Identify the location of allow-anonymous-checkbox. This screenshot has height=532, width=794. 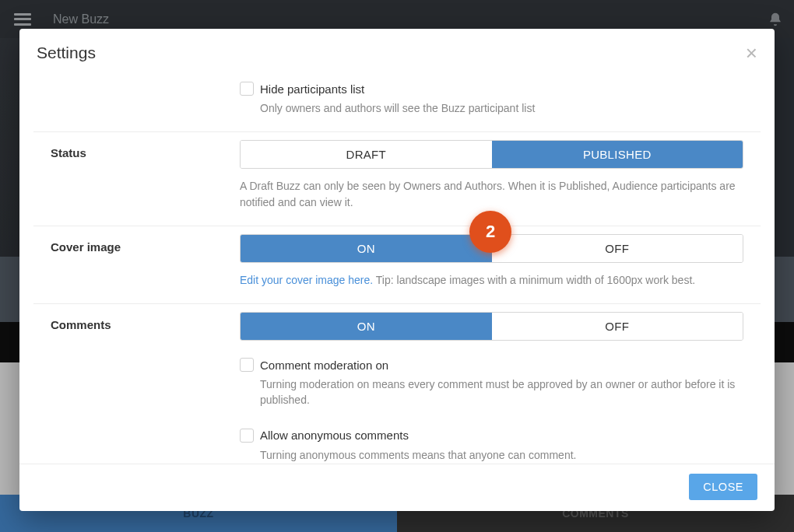
(247, 436).